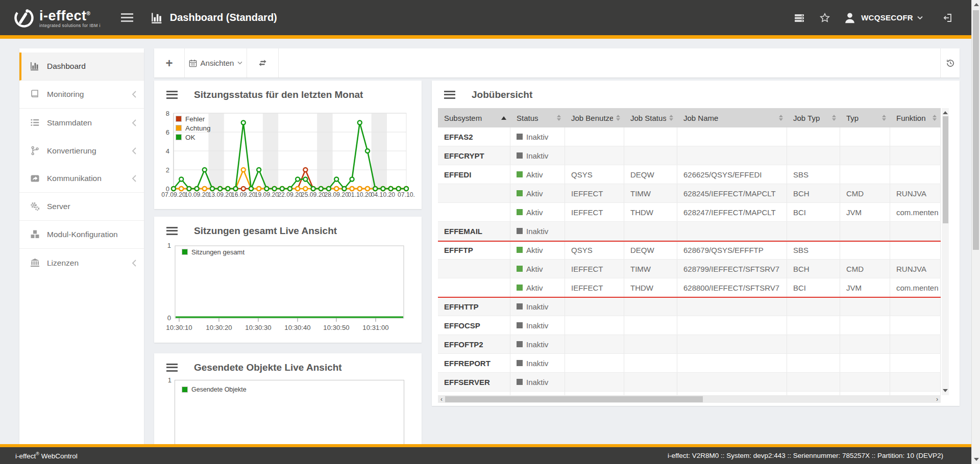  Describe the element at coordinates (263, 63) in the screenshot. I see `refresh-button` at that location.